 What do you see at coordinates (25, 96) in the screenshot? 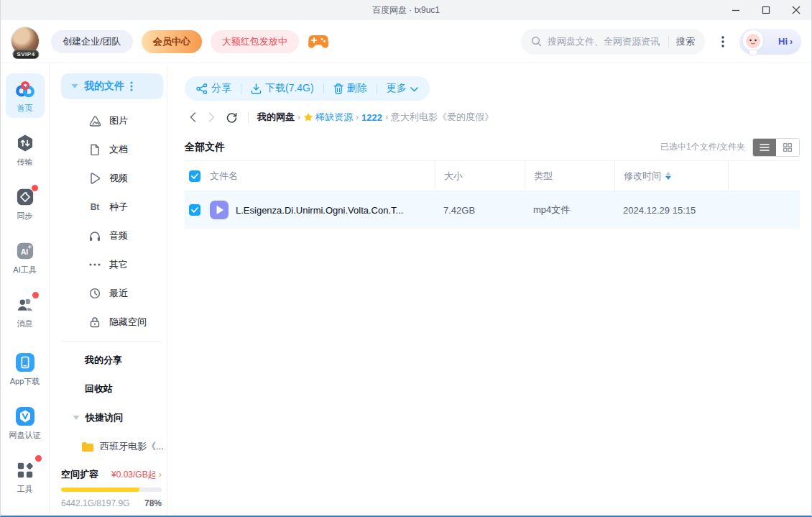
I see `rail-item-home: 首页` at bounding box center [25, 96].